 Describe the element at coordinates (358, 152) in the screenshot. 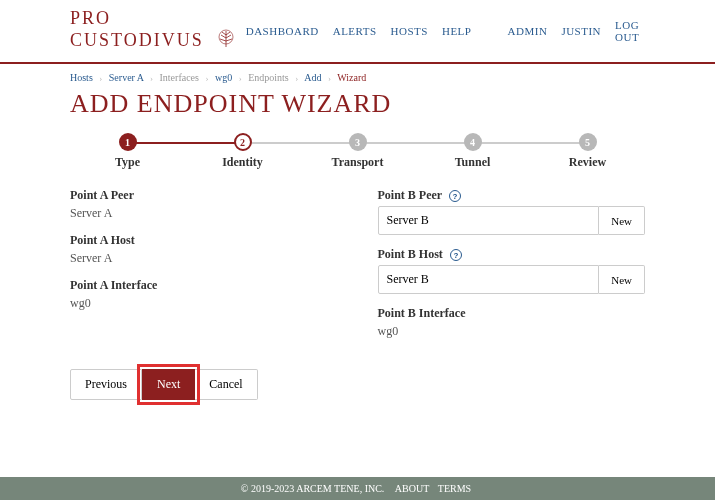

I see `step-transport: 3 Transport` at that location.